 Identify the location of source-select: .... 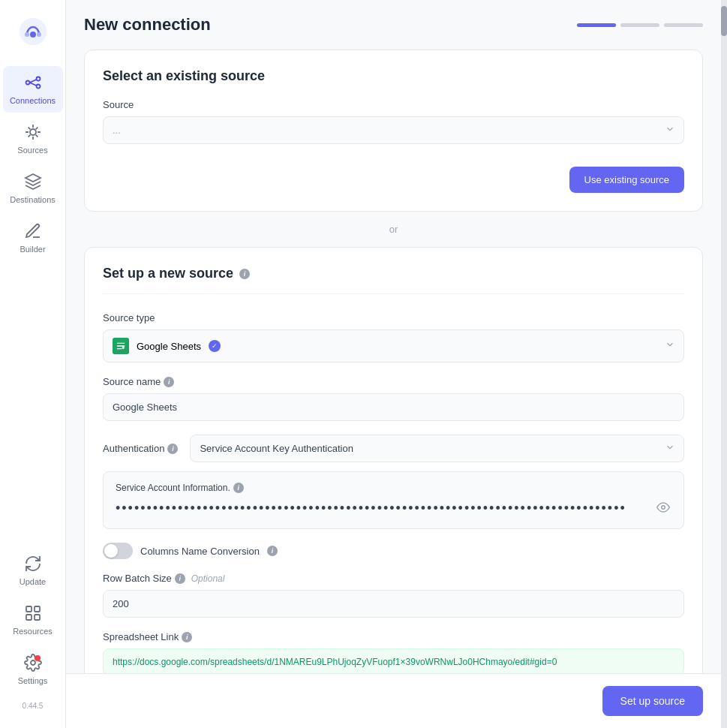
(393, 131).